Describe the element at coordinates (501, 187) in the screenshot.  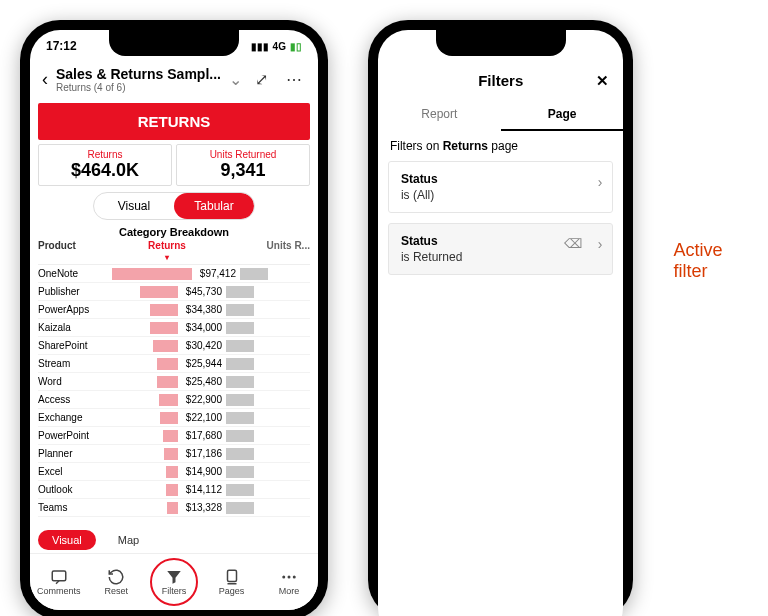
I see `filter-card-status-all: Status is (All) ›` at that location.